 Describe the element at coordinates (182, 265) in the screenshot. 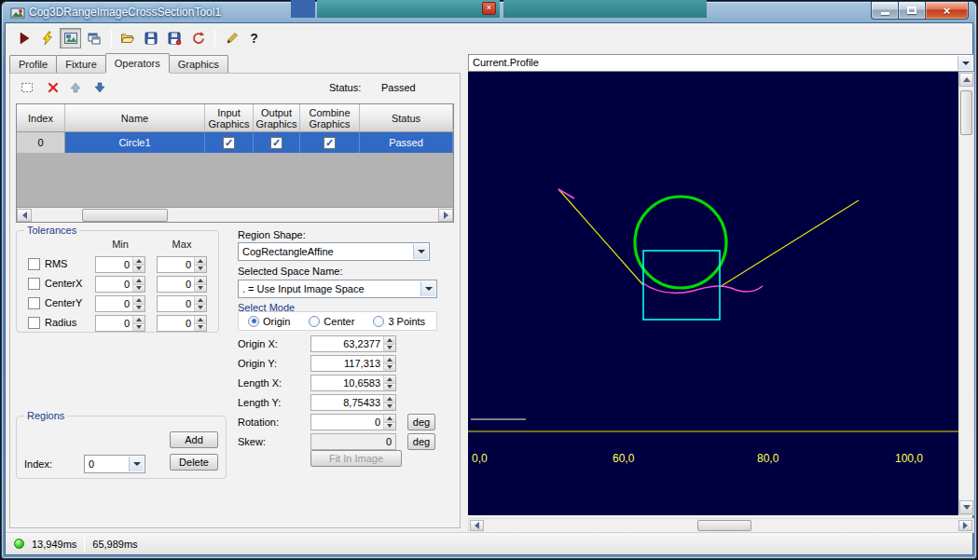

I see `rms-max-spinner: 0` at that location.